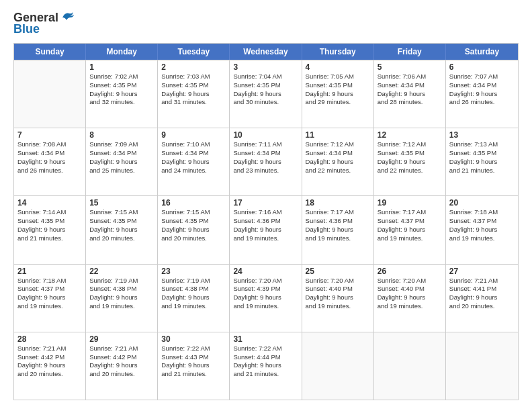 The height and width of the screenshot is (411, 532). Describe the element at coordinates (193, 294) in the screenshot. I see `day-content: Sunrise: 7:19 AM Sunset: 4:38 PM Dayligh…` at that location.